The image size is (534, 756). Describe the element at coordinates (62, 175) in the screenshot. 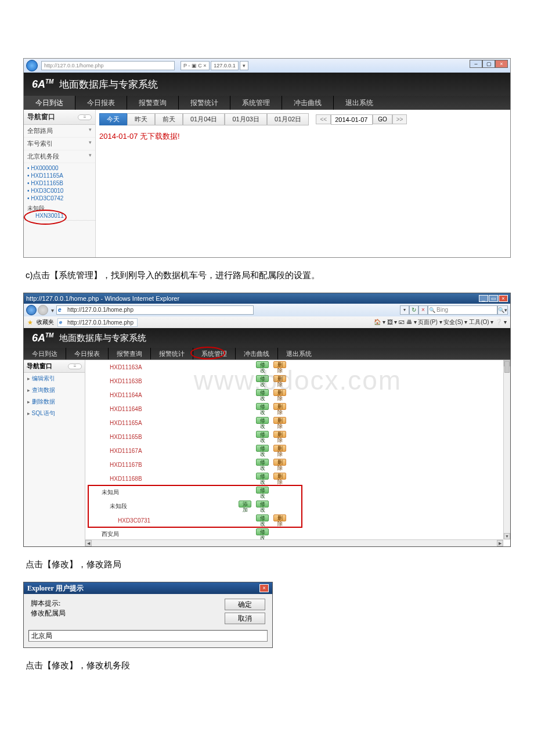

I see `sidebar-link: HXD11165A` at that location.